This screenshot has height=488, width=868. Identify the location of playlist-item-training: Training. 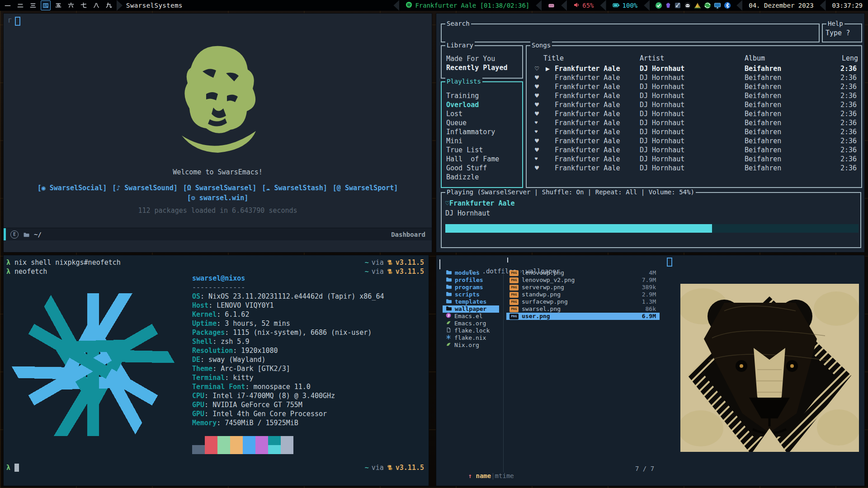
(462, 96).